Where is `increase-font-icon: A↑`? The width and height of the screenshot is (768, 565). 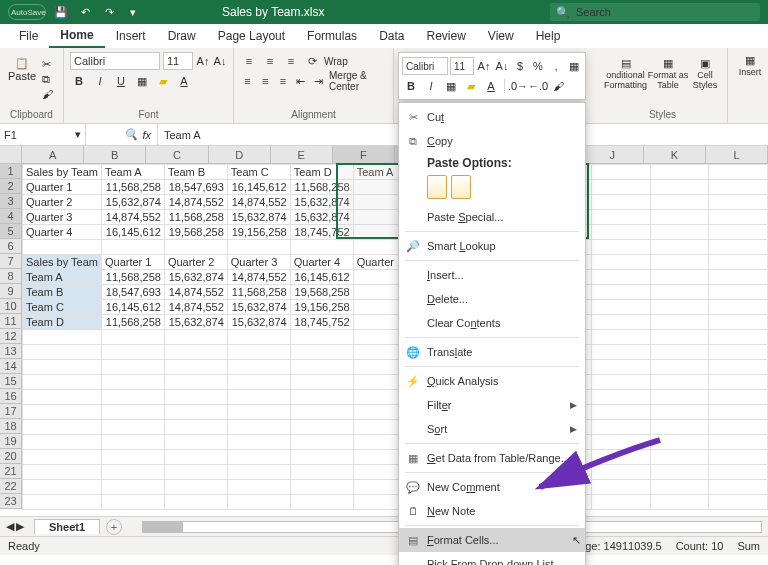 increase-font-icon: A↑ is located at coordinates (203, 61).